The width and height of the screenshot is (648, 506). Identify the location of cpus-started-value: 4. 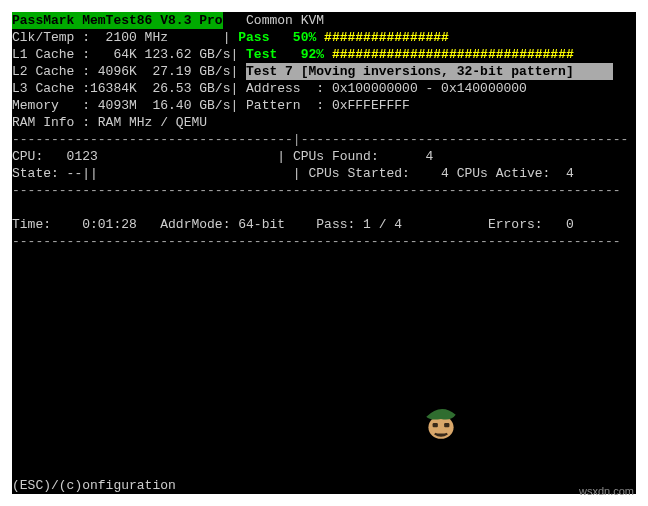
(430, 174).